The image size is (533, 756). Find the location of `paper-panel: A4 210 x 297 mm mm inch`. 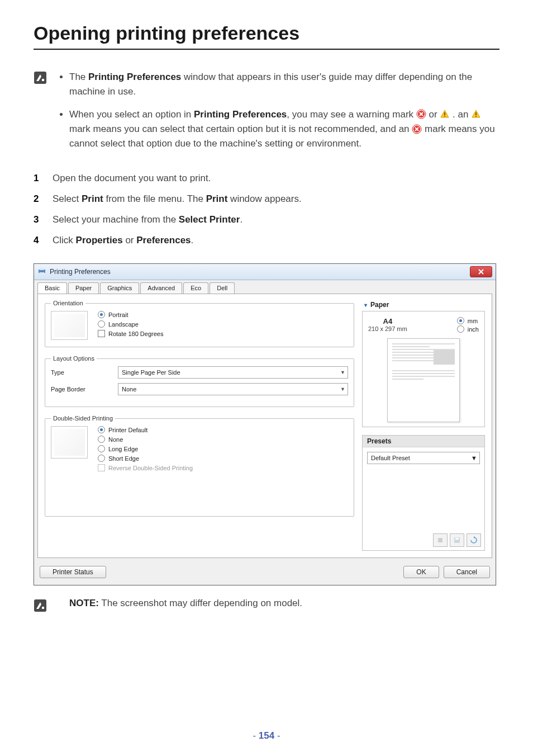

paper-panel: A4 210 x 297 mm mm inch is located at coordinates (423, 369).